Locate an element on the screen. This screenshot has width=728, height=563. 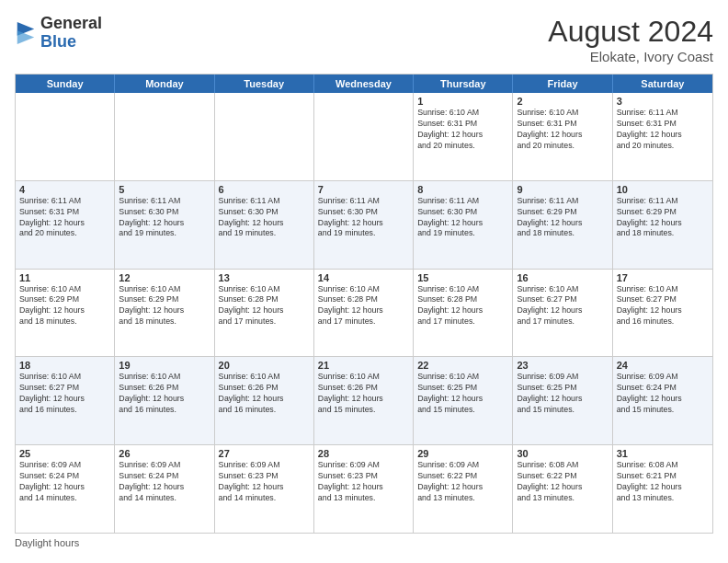
day-20: 20Sunrise: 6:10 AM Sunset: 6:26 PM Dayli… is located at coordinates (265, 401).